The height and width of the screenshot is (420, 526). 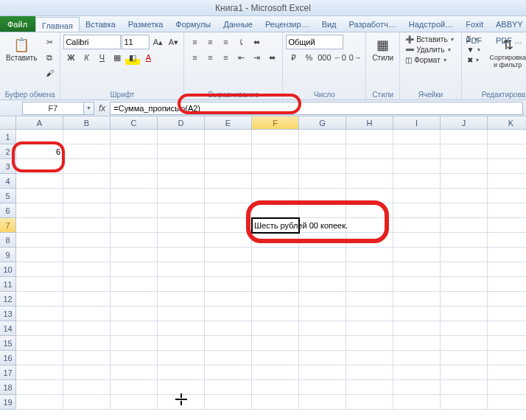 I want to click on cell-K8, so click(x=507, y=240).